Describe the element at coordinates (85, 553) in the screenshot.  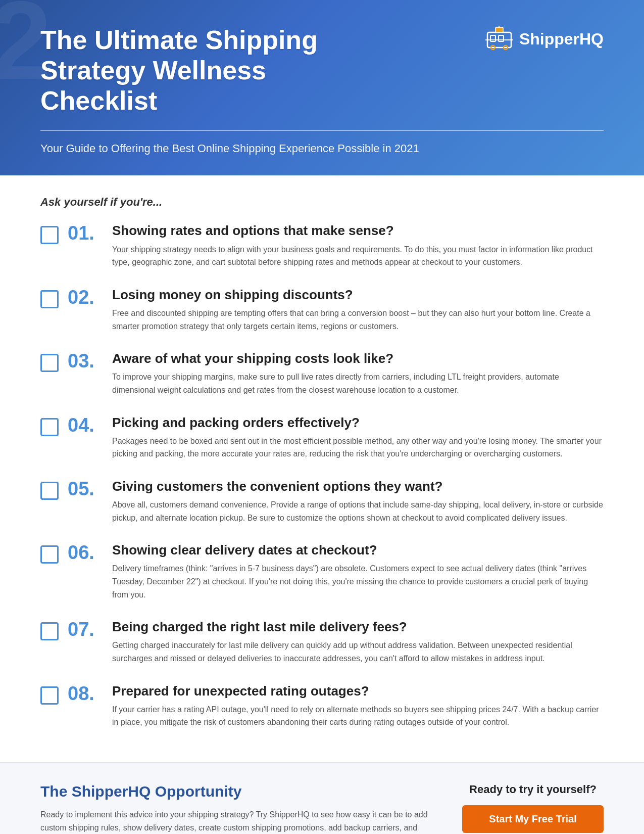
I see `item-number-6: 06.` at that location.